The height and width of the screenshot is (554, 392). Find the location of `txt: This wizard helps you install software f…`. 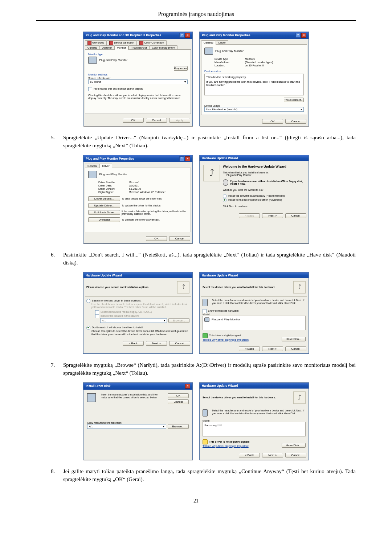

txt: This wizard helps you install software f… is located at coordinates (264, 173).